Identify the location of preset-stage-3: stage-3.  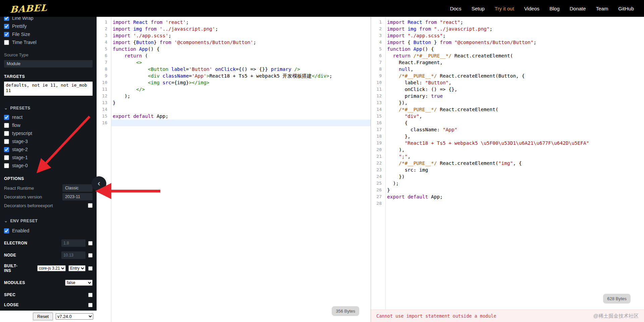
(48, 141).